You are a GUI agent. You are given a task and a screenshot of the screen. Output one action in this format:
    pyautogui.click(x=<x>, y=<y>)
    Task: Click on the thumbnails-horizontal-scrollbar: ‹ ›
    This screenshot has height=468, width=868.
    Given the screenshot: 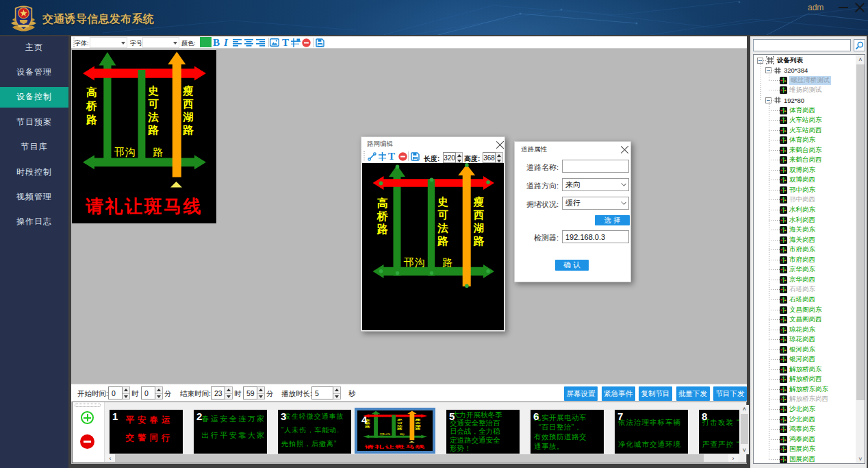 What is the action you would take?
    pyautogui.click(x=422, y=458)
    